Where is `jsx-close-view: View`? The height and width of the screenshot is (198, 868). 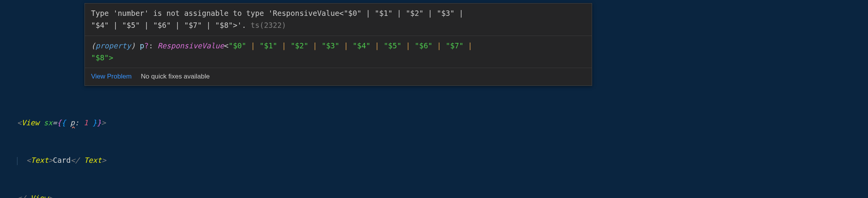 jsx-close-view: View is located at coordinates (37, 196).